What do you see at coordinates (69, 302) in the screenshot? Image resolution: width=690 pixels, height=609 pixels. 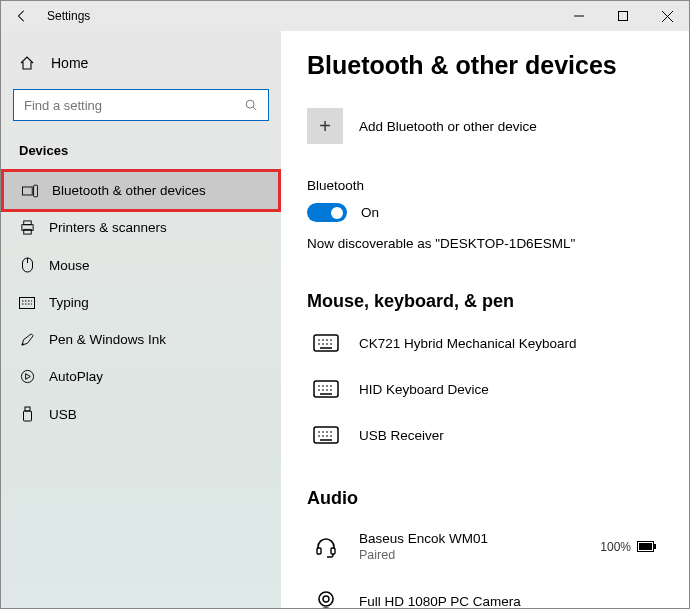 I see `sidebar-item-label: Typing` at bounding box center [69, 302].